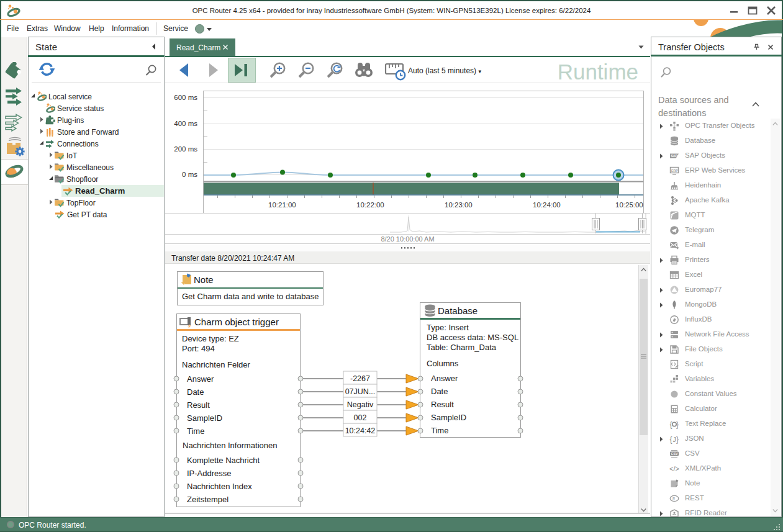  What do you see at coordinates (360, 418) in the screenshot?
I see `svg-text: 002` at bounding box center [360, 418].